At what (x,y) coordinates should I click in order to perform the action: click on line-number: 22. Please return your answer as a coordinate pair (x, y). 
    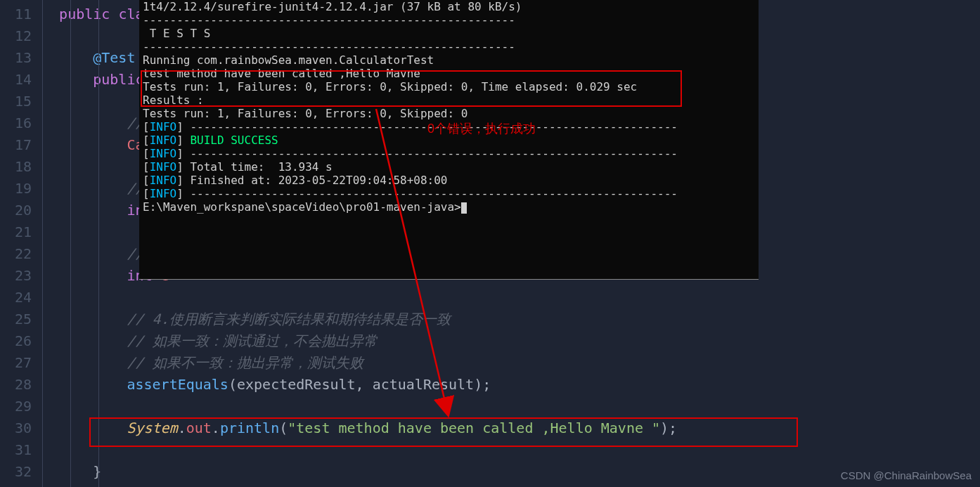
    Looking at the image, I should click on (15, 254).